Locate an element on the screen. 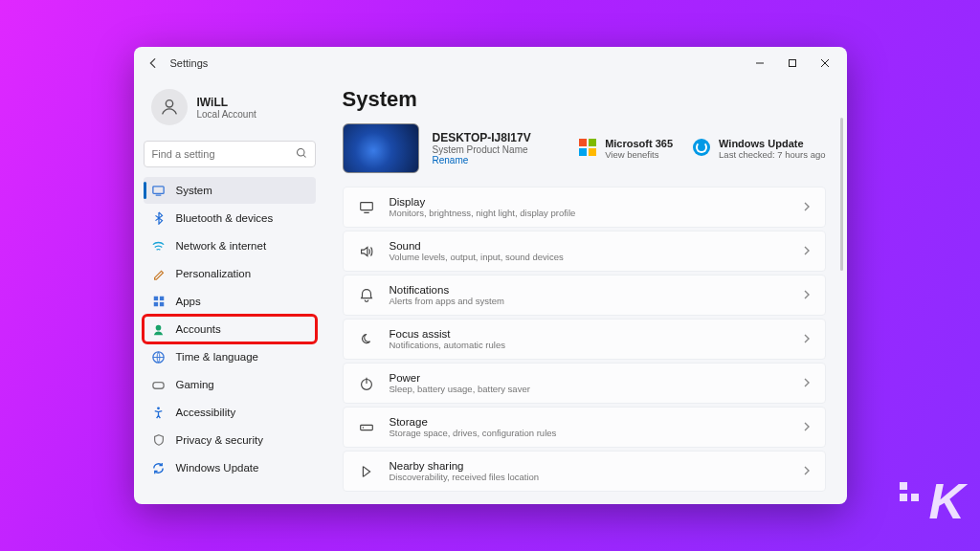 The image size is (980, 551). sidebar-item-label: Time & language is located at coordinates (218, 357).